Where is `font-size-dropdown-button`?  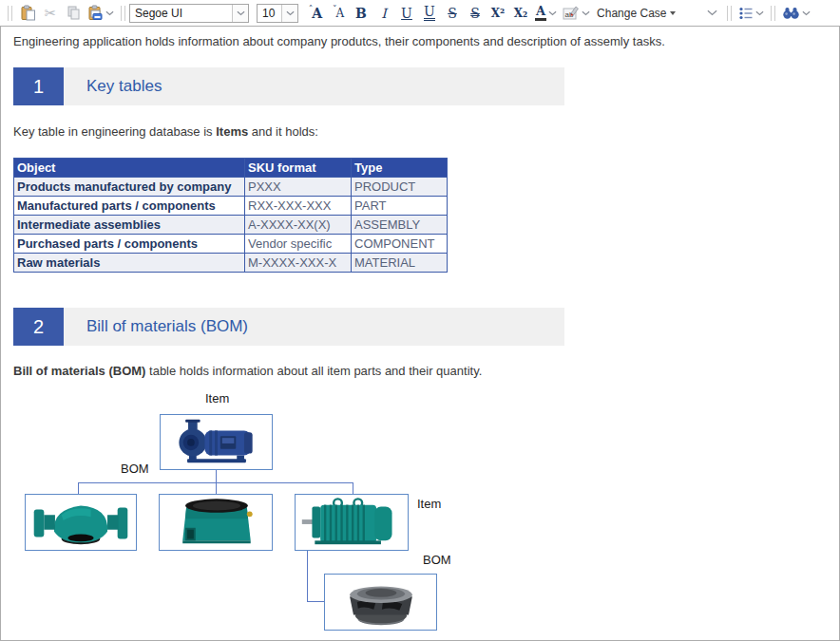
font-size-dropdown-button is located at coordinates (289, 13).